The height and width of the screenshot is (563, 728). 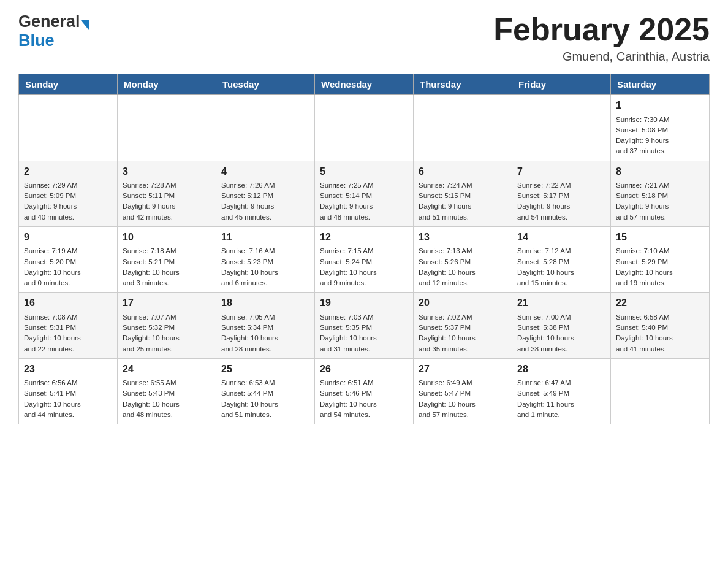 I want to click on page-title: February 2025, so click(x=602, y=29).